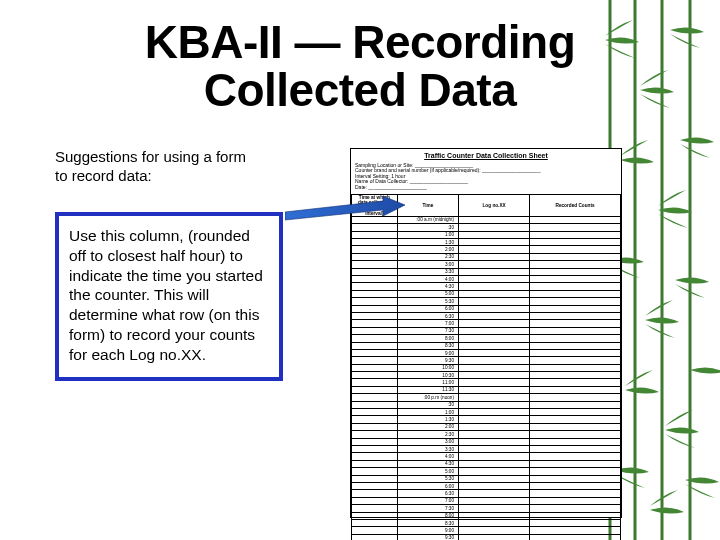 The image size is (720, 540). Describe the element at coordinates (486, 188) in the screenshot. I see `form-header-line: Date: _____________________` at that location.